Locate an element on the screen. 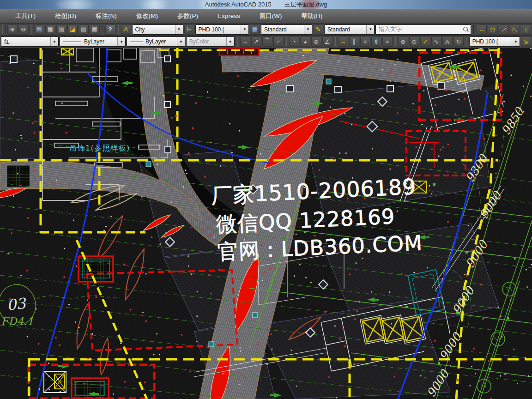  table-style-icon: ▦ is located at coordinates (255, 30).